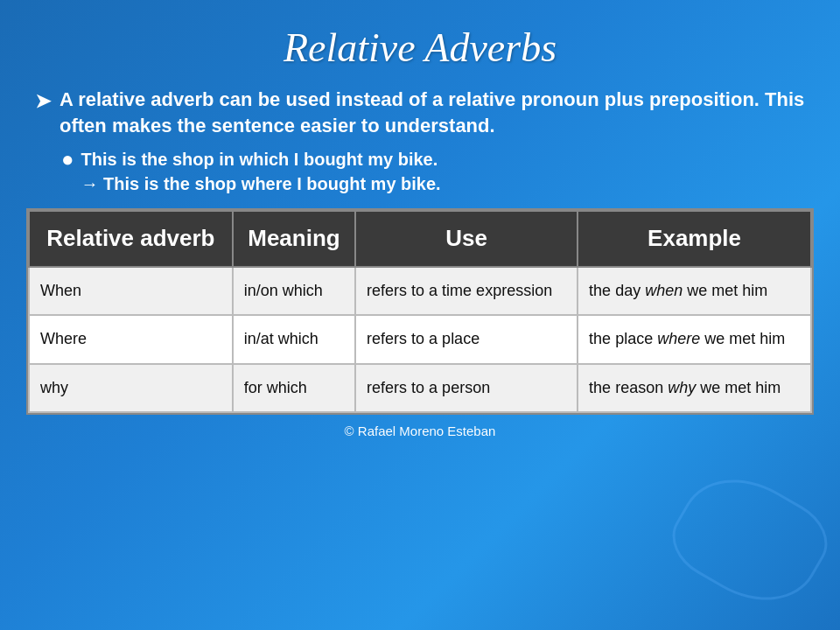 This screenshot has height=630, width=840. I want to click on col-header-example: Example, so click(695, 239).